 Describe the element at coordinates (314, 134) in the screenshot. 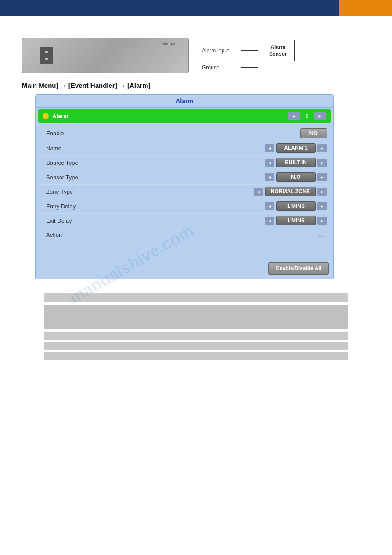

I see `enable-no-value: NO` at that location.